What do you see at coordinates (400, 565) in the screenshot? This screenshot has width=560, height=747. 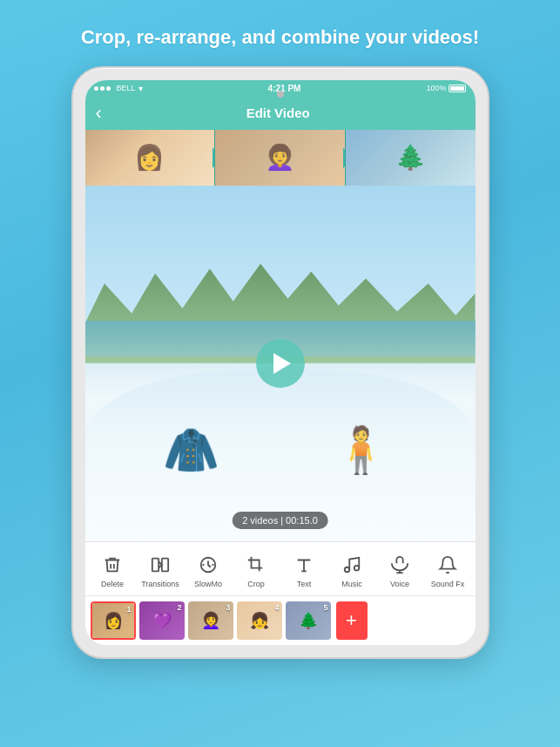 I see `voice-icon` at bounding box center [400, 565].